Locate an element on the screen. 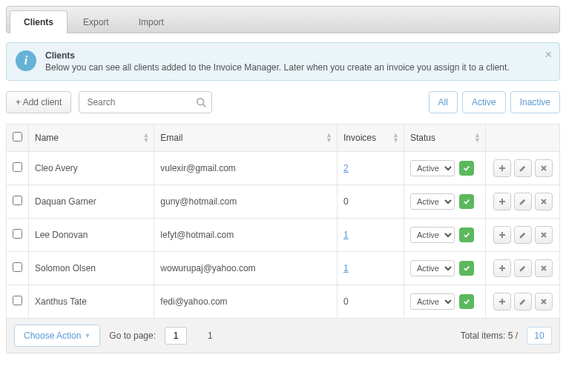  table-row: Xanthus Tatefedi@yahoo.com0ActiveInactiv… is located at coordinates (283, 302).